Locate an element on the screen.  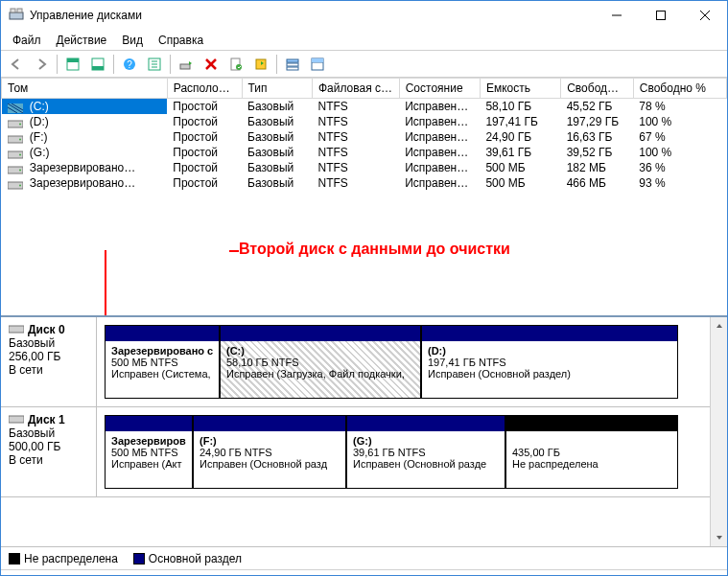
partition-primary: Зарезервировано с500 МБ NTFSИсправен (Си… is located at coordinates (162, 362).